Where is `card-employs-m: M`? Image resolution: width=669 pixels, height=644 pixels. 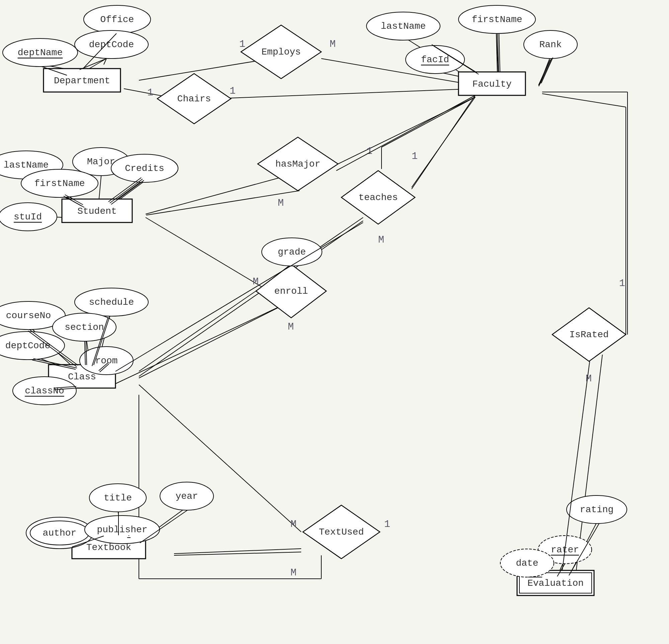
card-employs-m: M is located at coordinates (332, 44).